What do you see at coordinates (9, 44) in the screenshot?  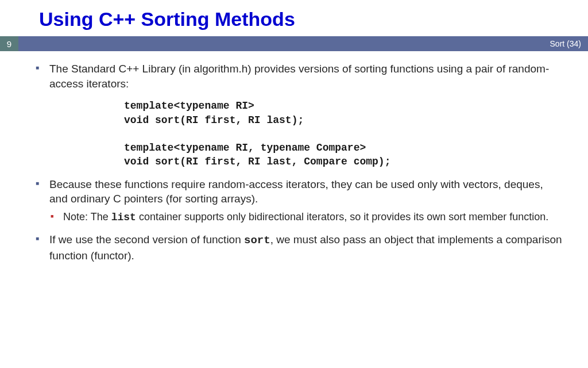 I see `slide-number: 9` at bounding box center [9, 44].